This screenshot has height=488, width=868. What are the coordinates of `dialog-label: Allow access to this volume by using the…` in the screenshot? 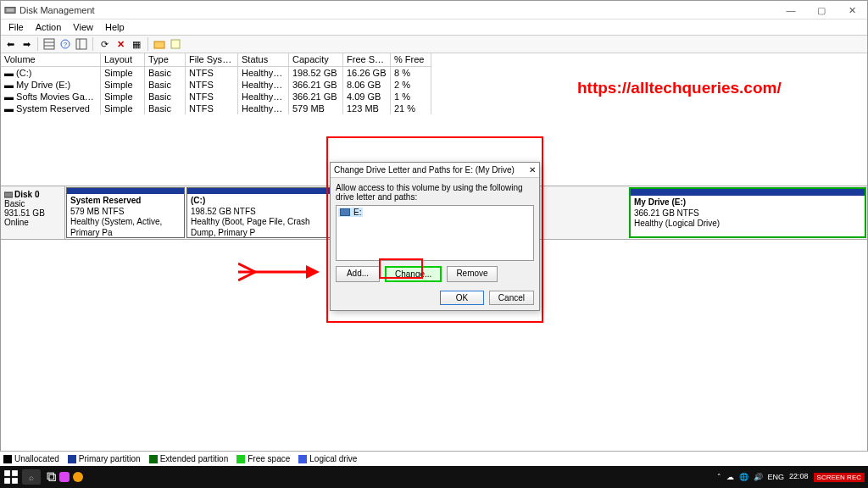 It's located at (435, 192).